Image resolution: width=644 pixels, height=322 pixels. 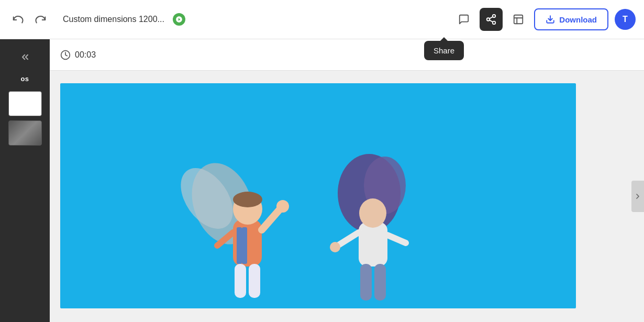 What do you see at coordinates (25, 57) in the screenshot?
I see `collapse-sidebar-button` at bounding box center [25, 57].